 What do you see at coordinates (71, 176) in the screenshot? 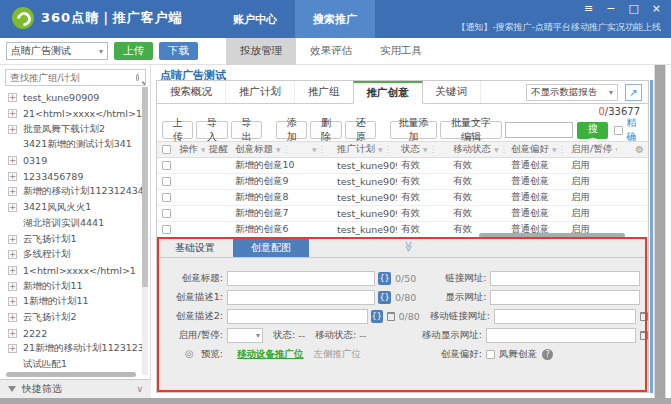
I see `campaign-item: +1233456789` at bounding box center [71, 176].